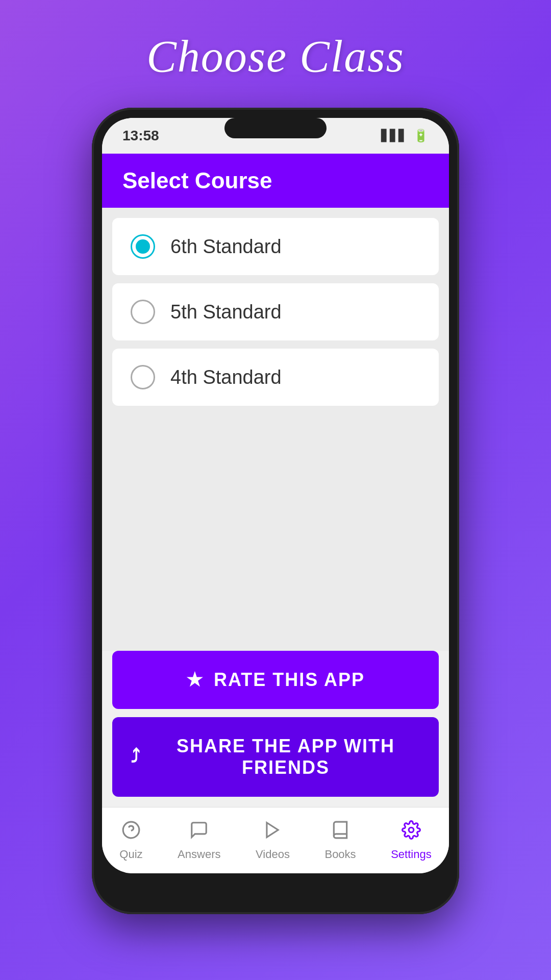 The image size is (551, 980). I want to click on nav-item-answers: Answers, so click(199, 841).